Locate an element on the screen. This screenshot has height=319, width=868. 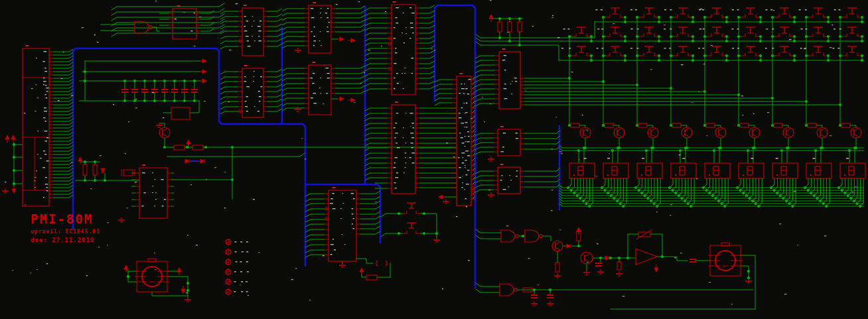
component-box is located at coordinates (181, 113).